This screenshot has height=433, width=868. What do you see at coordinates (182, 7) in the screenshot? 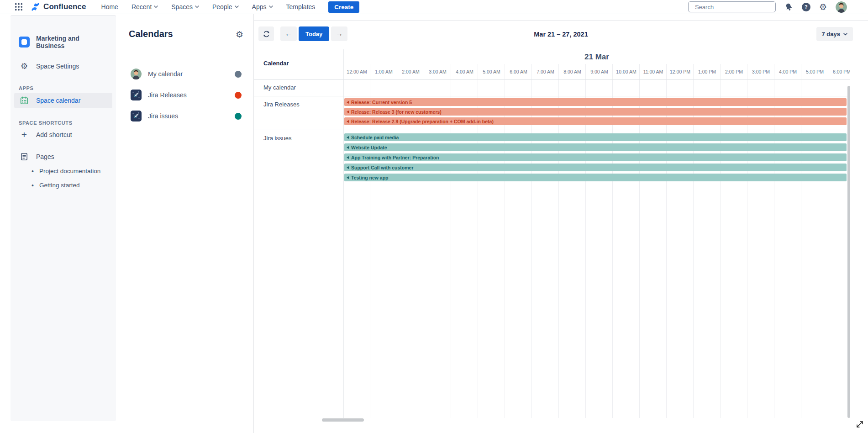
I see `nav-item-label: Spaces` at bounding box center [182, 7].